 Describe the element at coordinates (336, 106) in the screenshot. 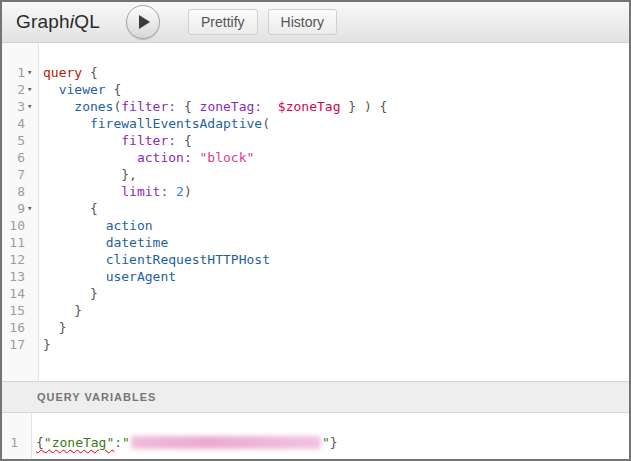

I see `code-line: zones(filter: { zoneTag: $zoneTag } ) {` at that location.